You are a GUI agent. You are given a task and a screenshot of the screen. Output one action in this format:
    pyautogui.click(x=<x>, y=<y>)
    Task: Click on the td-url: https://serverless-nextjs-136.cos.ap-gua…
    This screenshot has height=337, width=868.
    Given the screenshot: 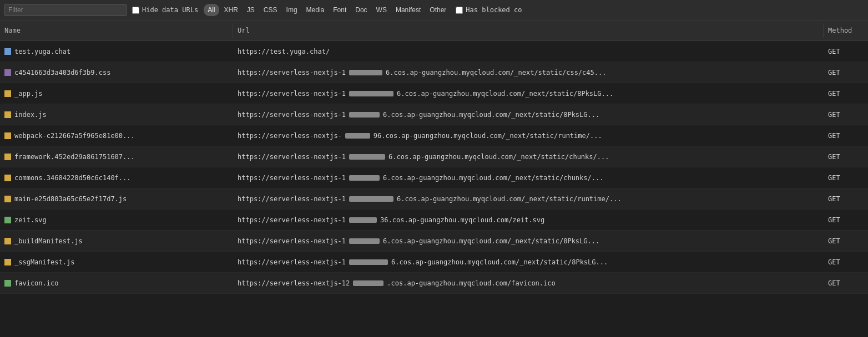 What is the action you would take?
    pyautogui.click(x=528, y=220)
    